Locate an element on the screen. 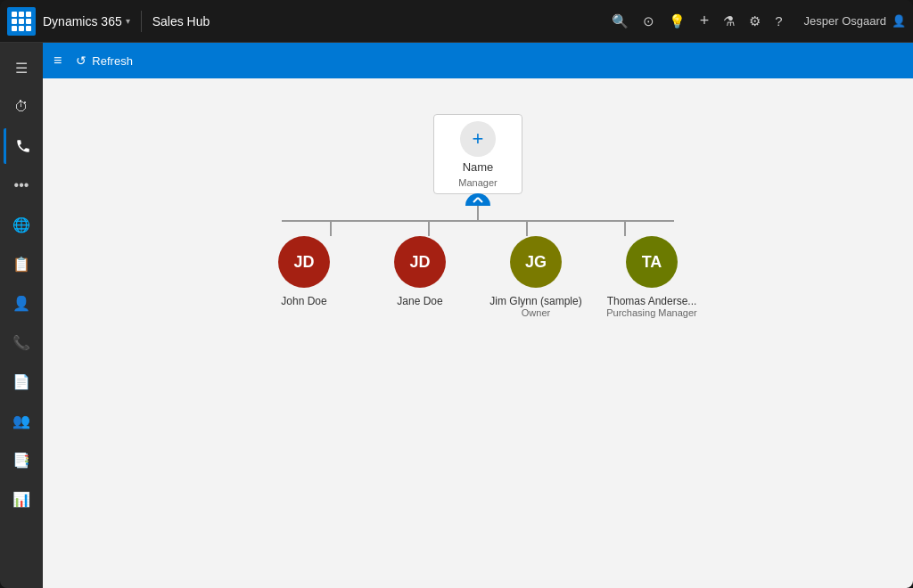  sidebar-item-reports: 📊 is located at coordinates (21, 499).